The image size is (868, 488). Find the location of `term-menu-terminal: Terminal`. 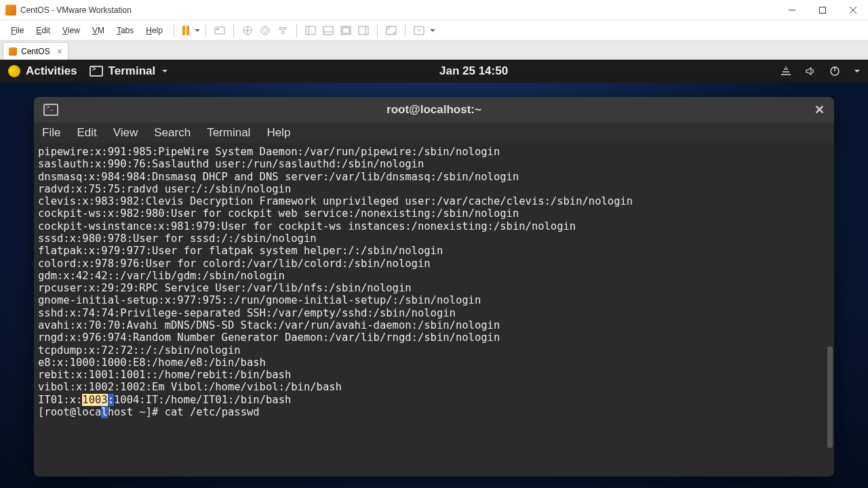

term-menu-terminal: Terminal is located at coordinates (229, 133).